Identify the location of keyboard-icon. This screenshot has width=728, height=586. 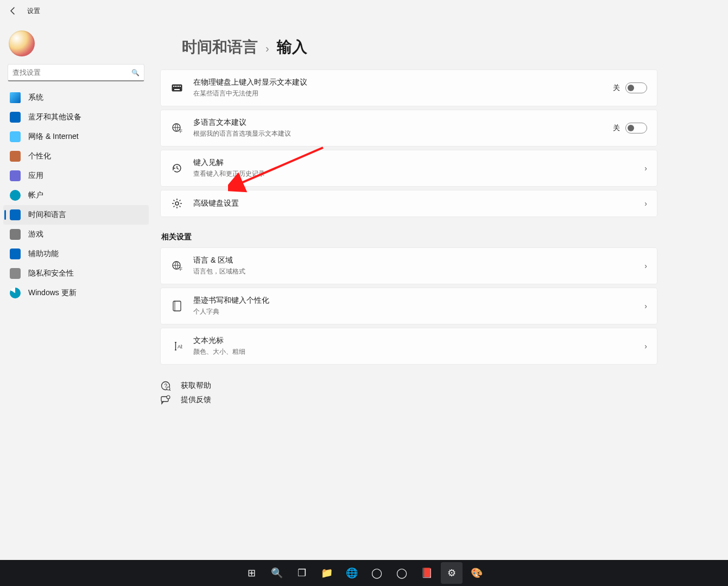
(177, 88).